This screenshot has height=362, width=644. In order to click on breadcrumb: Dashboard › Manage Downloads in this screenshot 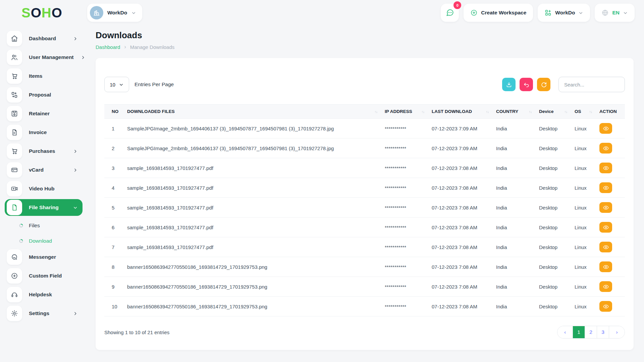, I will do `click(365, 47)`.